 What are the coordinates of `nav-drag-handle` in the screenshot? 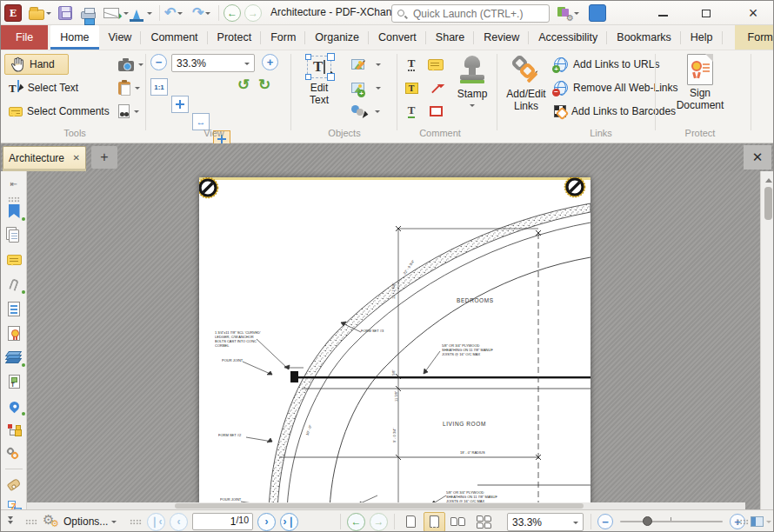 It's located at (136, 522).